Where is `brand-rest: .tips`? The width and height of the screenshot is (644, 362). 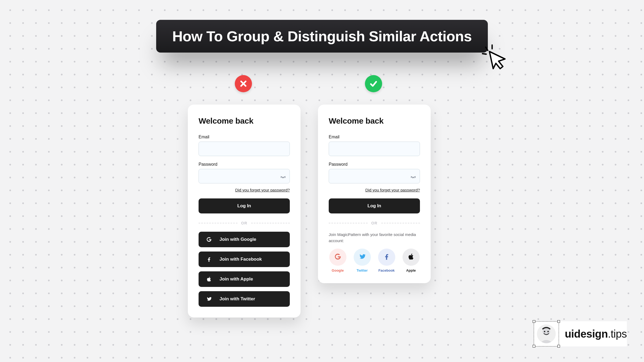
brand-rest: .tips is located at coordinates (617, 334).